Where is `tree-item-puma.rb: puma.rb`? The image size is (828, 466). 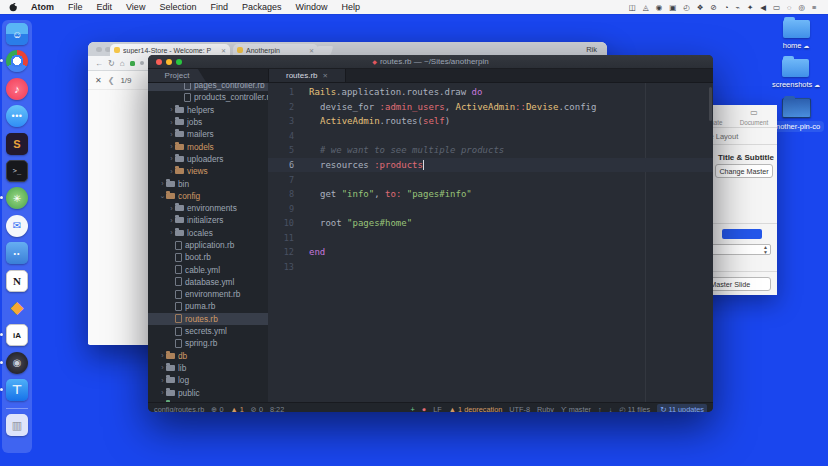 tree-item-puma.rb: puma.rb is located at coordinates (208, 306).